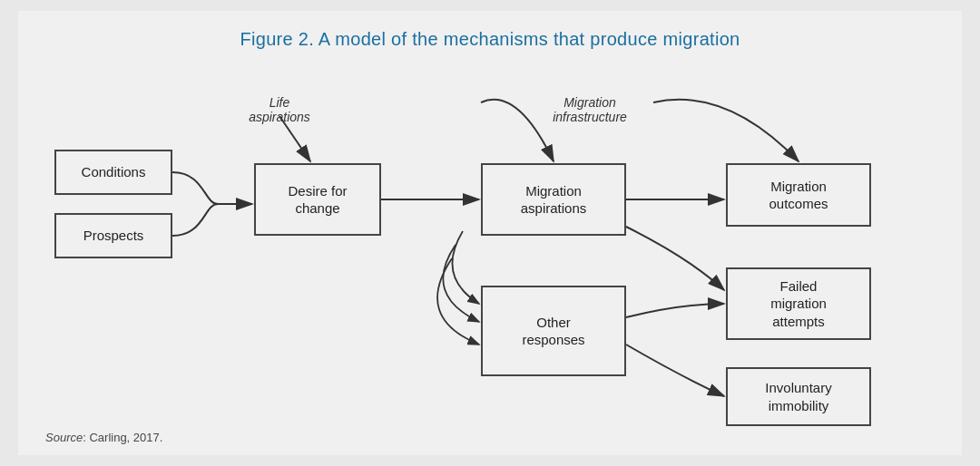 Image resolution: width=980 pixels, height=466 pixels. Describe the element at coordinates (318, 199) in the screenshot. I see `desire-for-change-box: Desire forchange` at that location.